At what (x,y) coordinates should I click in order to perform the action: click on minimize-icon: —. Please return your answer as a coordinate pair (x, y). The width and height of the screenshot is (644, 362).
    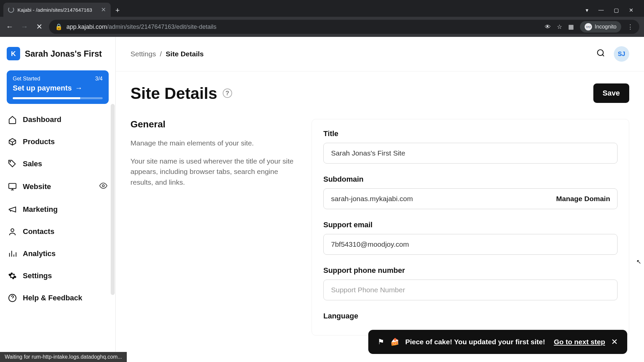
    Looking at the image, I should click on (601, 10).